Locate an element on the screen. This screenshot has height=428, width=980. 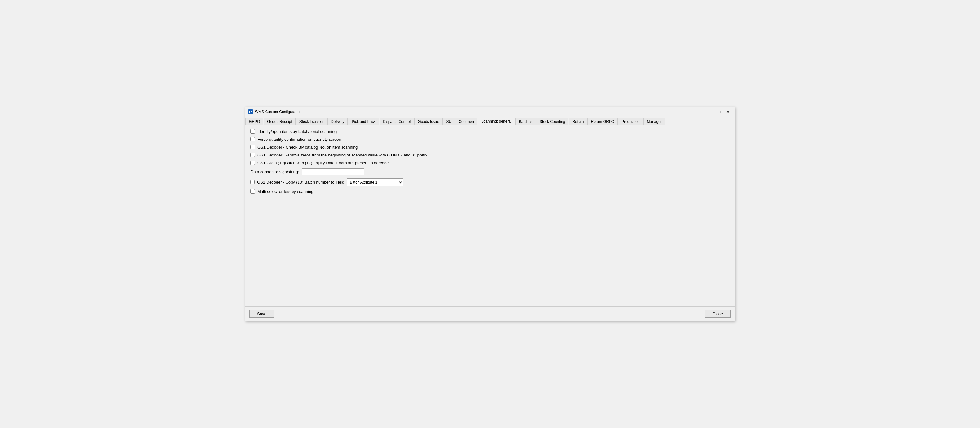
window-title: WMS Custom Configuration is located at coordinates (278, 112).